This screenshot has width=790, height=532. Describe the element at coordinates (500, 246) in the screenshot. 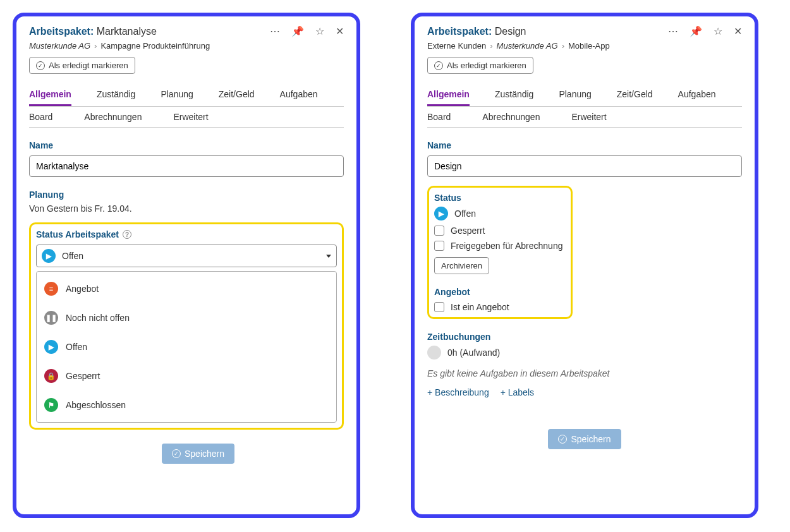

I see `checkbox-freigegeben: Freigegeben für Abrechnung` at that location.